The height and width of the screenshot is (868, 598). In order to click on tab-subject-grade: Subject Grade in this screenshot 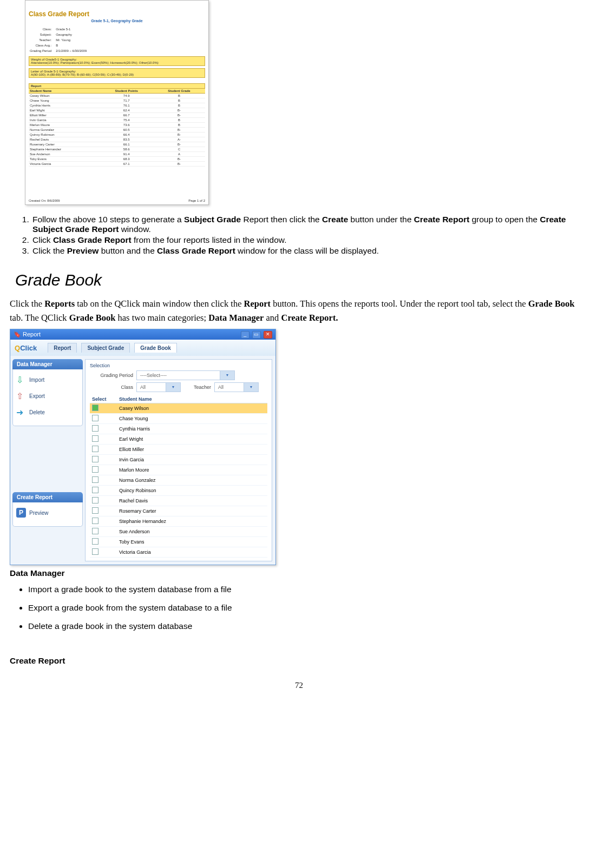, I will do `click(106, 348)`.